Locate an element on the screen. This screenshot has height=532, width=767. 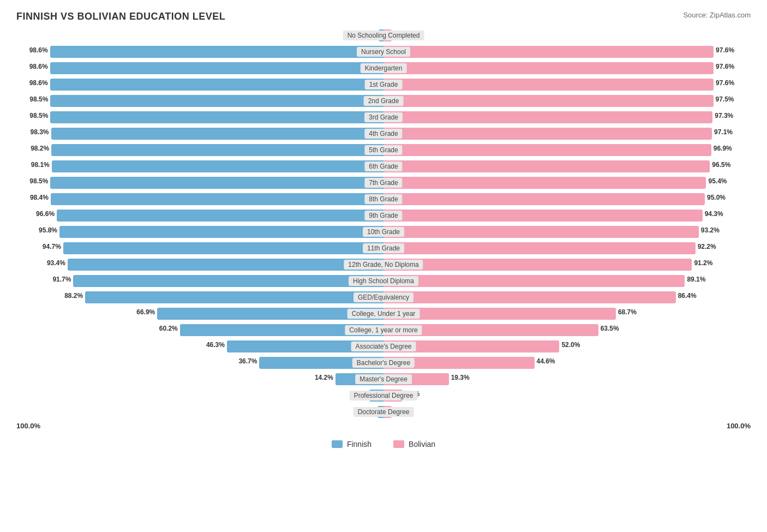
left-value: 98.3% is located at coordinates (40, 132).